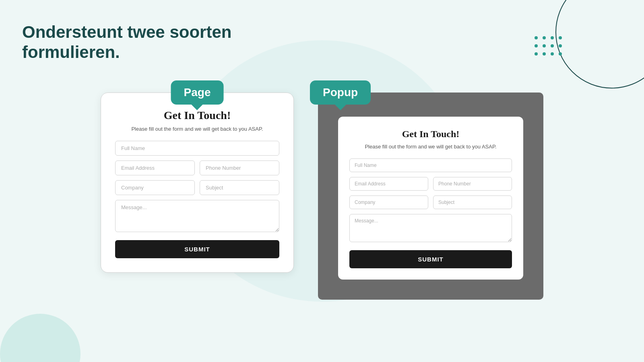 This screenshot has width=644, height=362. Describe the element at coordinates (197, 115) in the screenshot. I see `page-form-title: Get In Touch!` at that location.